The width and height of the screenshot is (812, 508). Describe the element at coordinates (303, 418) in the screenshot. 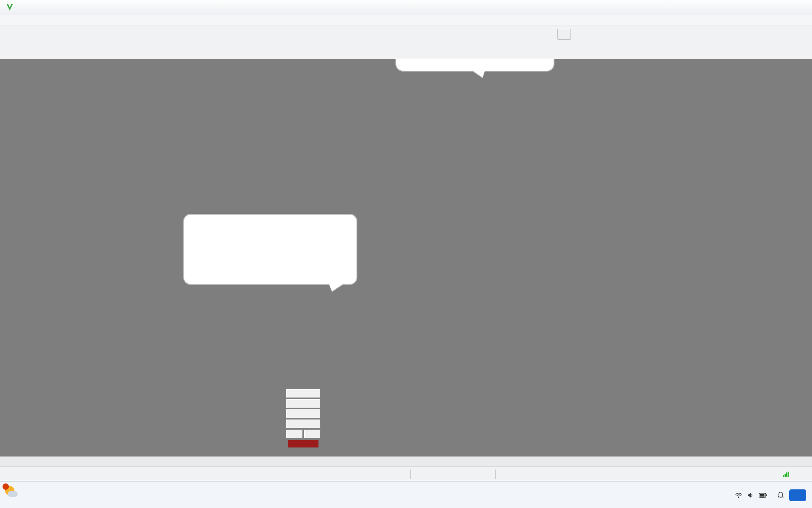

I see `ea-button-panel` at that location.